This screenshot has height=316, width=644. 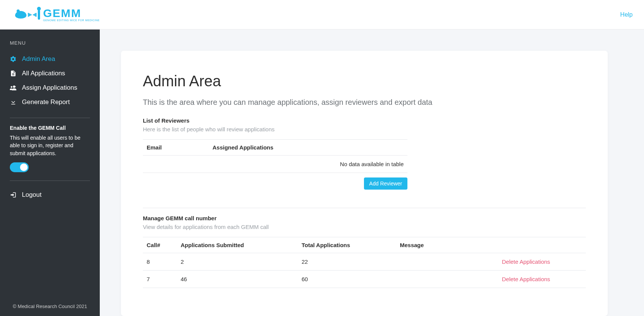 I want to click on help-link: Help, so click(x=627, y=15).